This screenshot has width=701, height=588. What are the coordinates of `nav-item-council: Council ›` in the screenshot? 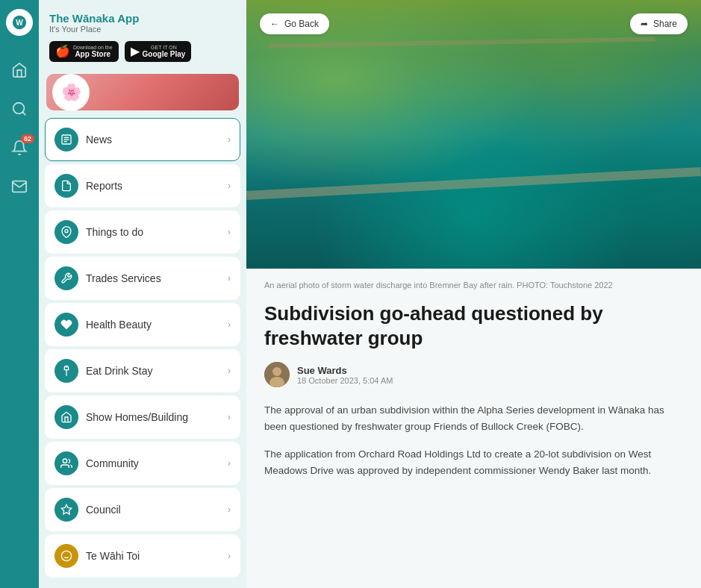 It's located at (143, 510).